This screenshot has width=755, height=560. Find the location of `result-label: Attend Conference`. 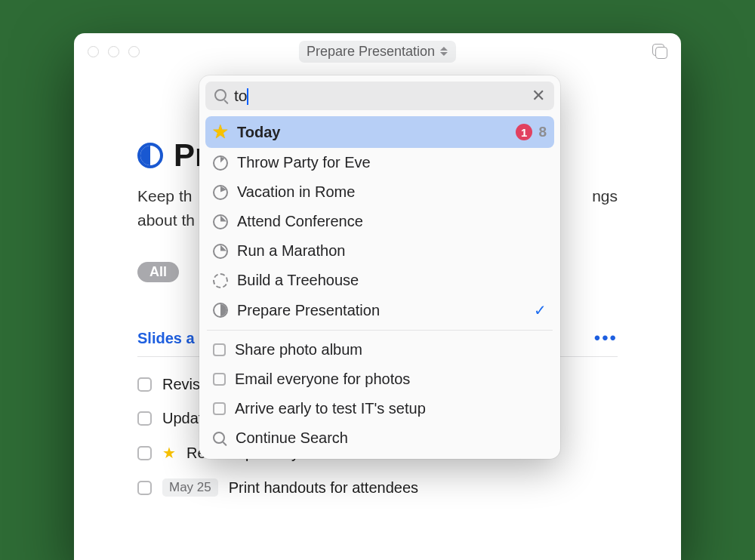

result-label: Attend Conference is located at coordinates (300, 222).